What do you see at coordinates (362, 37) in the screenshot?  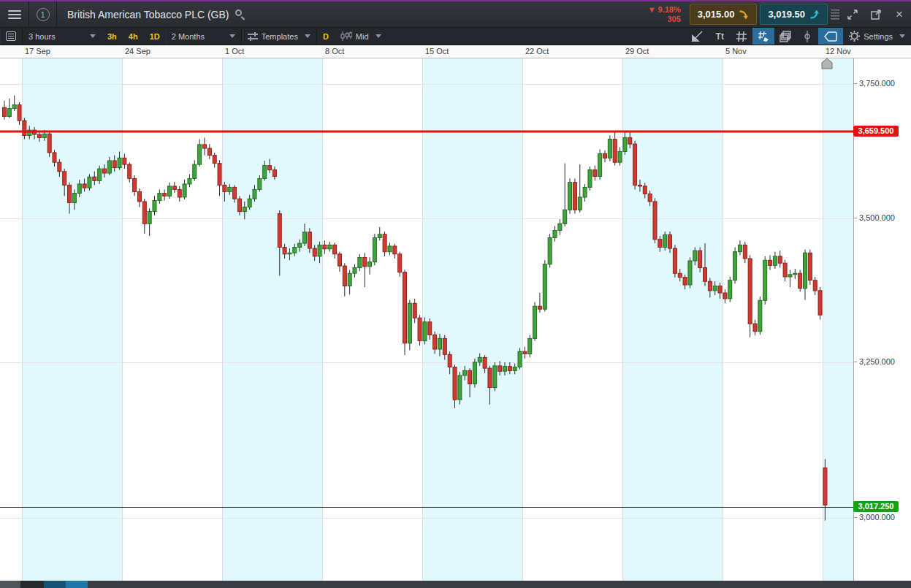 I see `price-type-value: Mid` at bounding box center [362, 37].